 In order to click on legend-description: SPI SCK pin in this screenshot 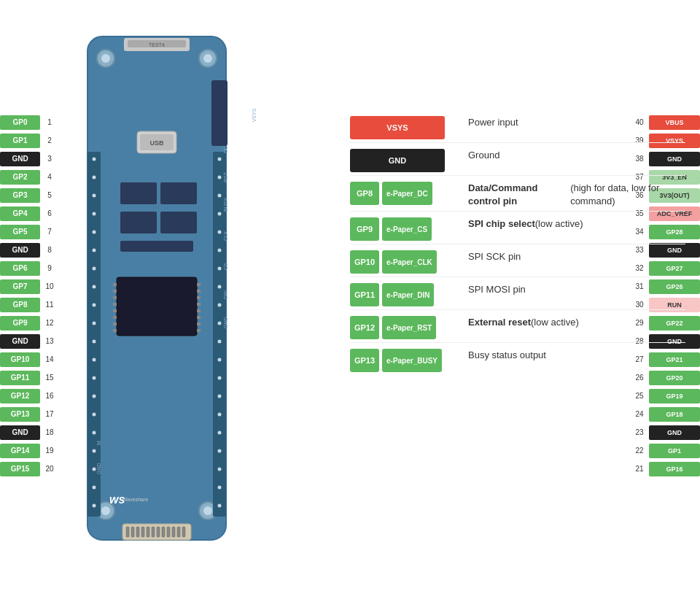, I will do `click(572, 257)`.